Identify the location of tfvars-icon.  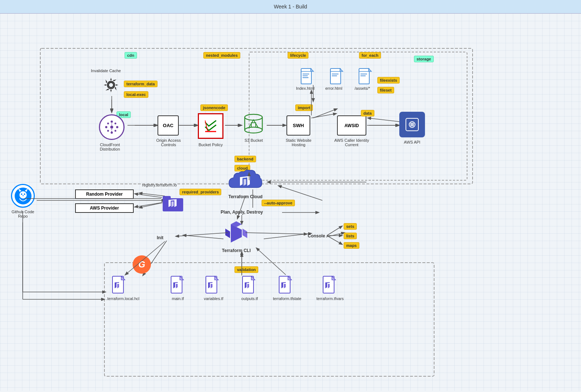
(330, 285).